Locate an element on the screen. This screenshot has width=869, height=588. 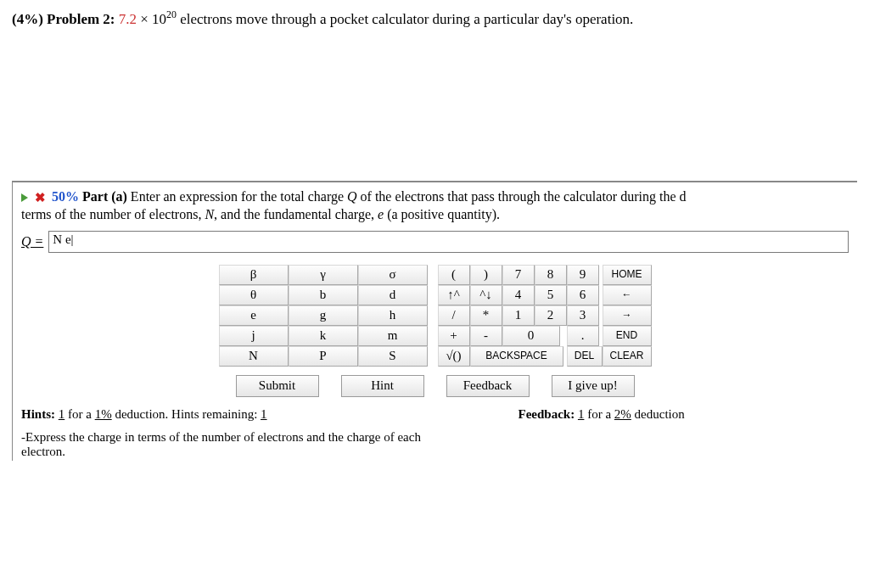
key-9: 9 is located at coordinates (583, 275).